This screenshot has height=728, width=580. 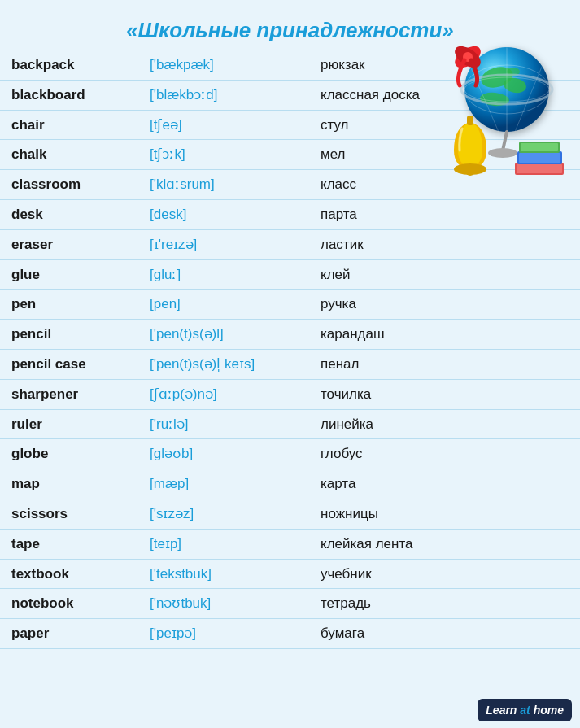 I want to click on table-row: pencil['pen(t)s(ə)l]карандаш, so click(x=290, y=335).